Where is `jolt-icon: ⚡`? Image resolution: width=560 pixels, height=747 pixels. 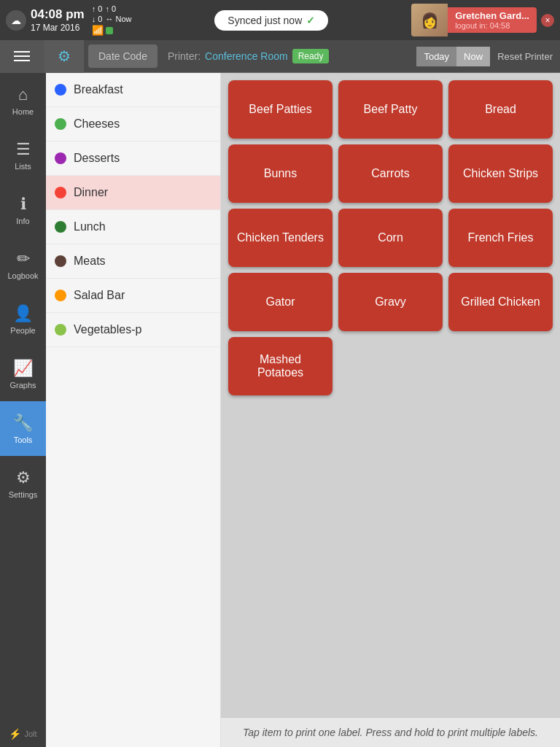 jolt-icon: ⚡ is located at coordinates (15, 734).